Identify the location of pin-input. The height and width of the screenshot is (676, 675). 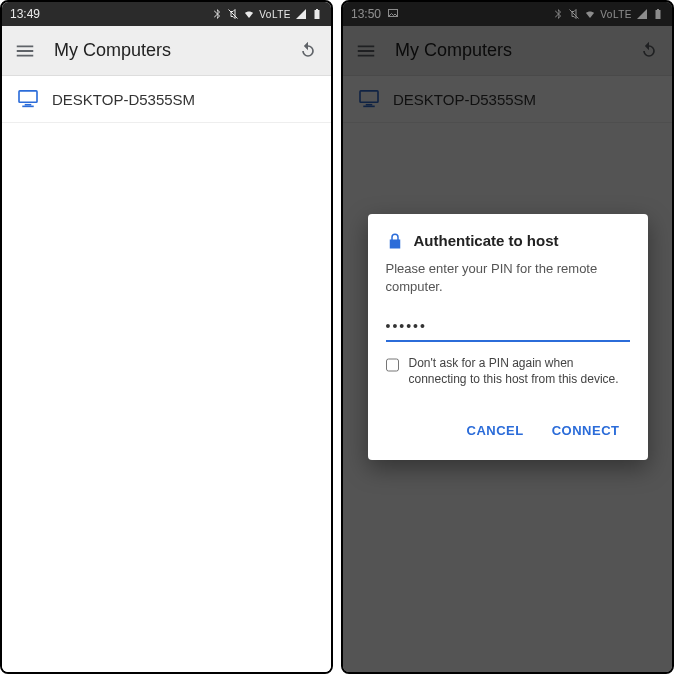
(508, 328).